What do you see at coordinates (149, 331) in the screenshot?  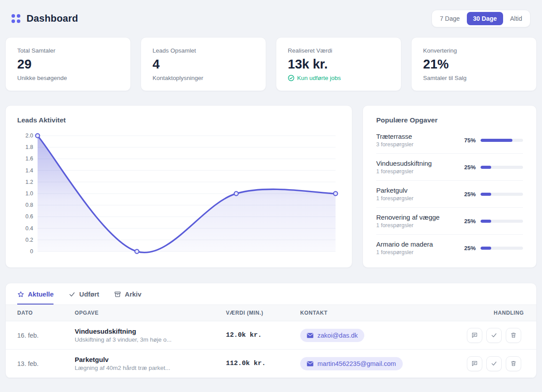 I see `row-task-name: Vinduesudskiftning` at bounding box center [149, 331].